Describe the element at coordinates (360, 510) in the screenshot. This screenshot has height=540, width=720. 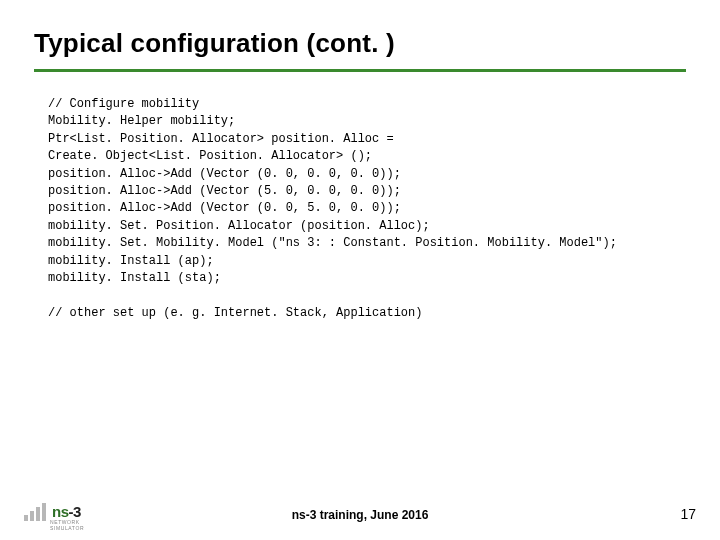
I see `slide-footer: ns-3 NETWORK SIMULATOR ns-3 training, Ju…` at that location.